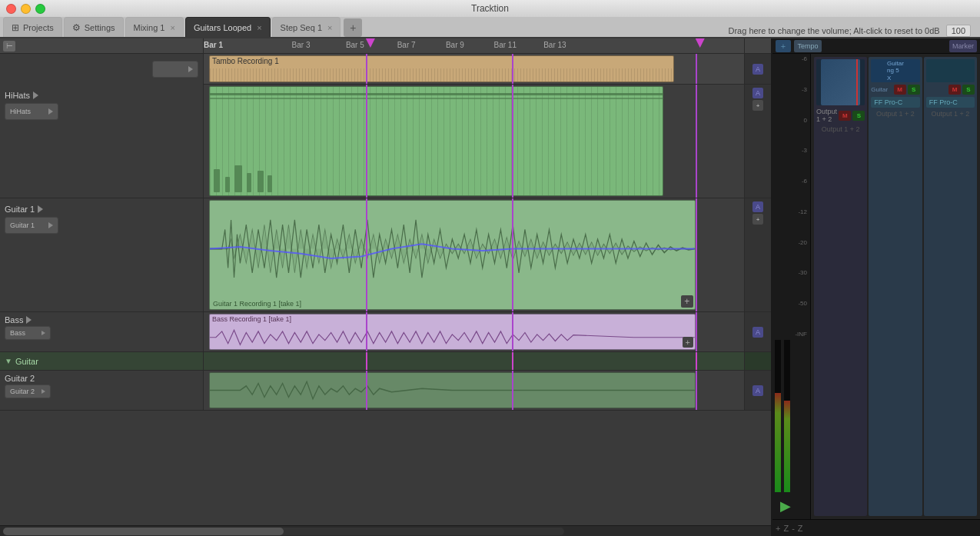 The image size is (980, 536). What do you see at coordinates (859, 115) in the screenshot?
I see `ch1-solo-btn: S` at bounding box center [859, 115].